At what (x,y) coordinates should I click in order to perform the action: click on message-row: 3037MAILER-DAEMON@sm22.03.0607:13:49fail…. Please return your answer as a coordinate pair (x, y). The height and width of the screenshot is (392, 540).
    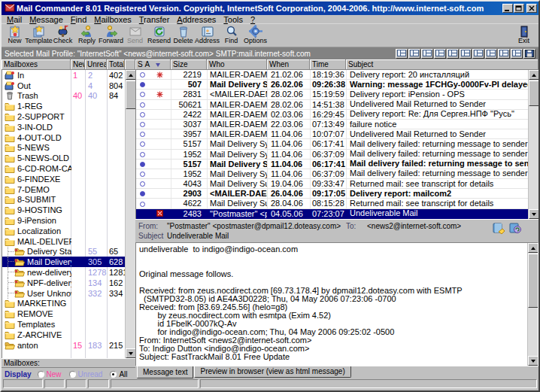
    Looking at the image, I should click on (332, 125).